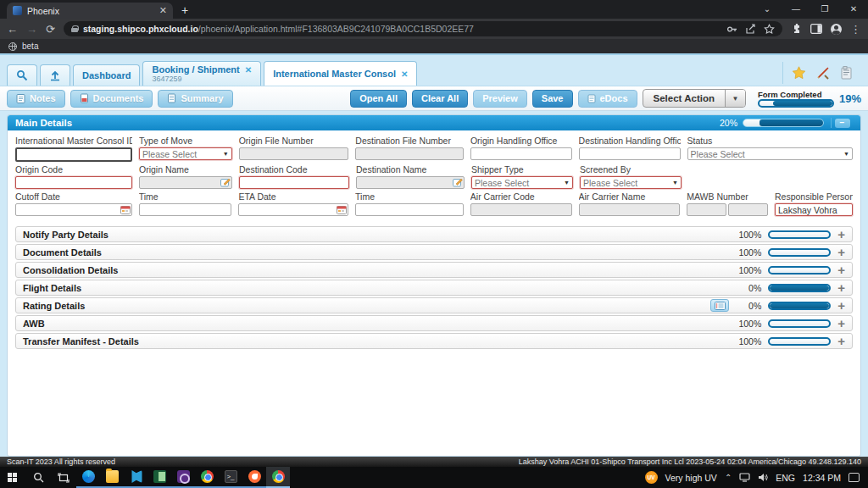 This screenshot has height=488, width=868. Describe the element at coordinates (854, 9) in the screenshot. I see `close-icon: ✕` at that location.